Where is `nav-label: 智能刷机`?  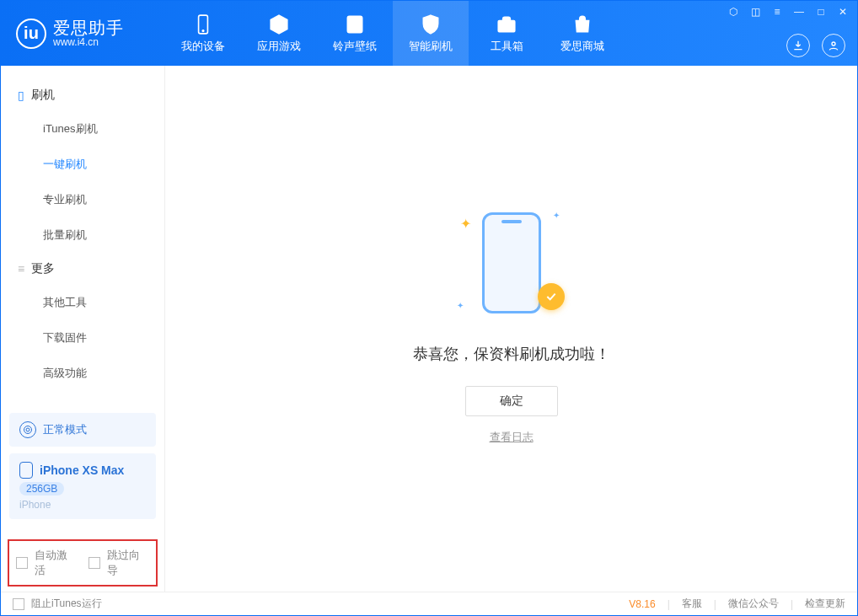
nav-label: 智能刷机 is located at coordinates (431, 46).